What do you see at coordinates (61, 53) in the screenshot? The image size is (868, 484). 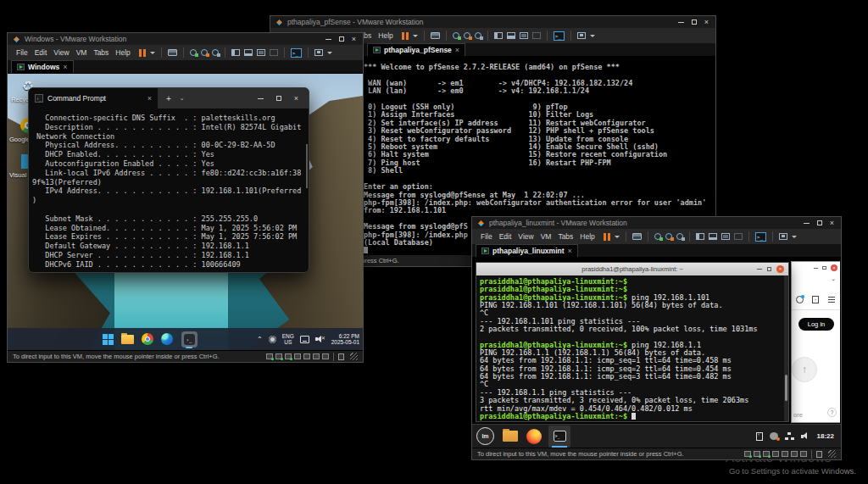 I see `menu-view: View` at bounding box center [61, 53].